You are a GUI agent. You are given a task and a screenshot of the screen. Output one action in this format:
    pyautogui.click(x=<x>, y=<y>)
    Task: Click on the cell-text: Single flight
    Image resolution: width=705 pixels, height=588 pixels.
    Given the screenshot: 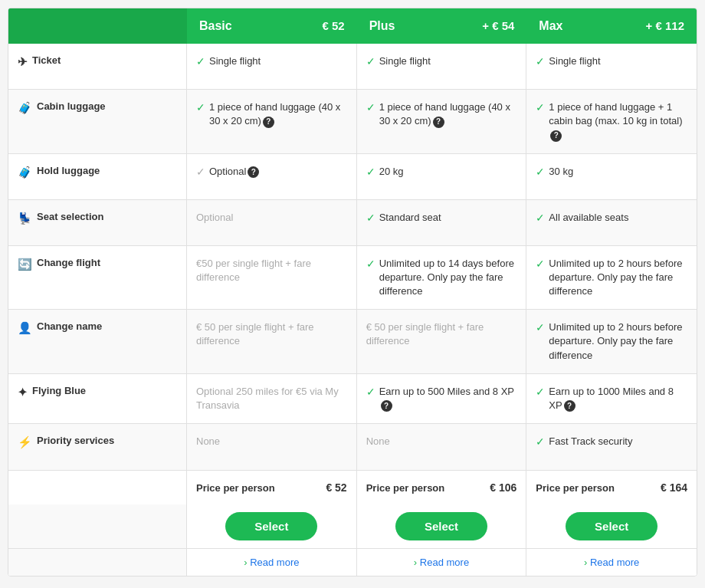 What is the action you would take?
    pyautogui.click(x=234, y=61)
    